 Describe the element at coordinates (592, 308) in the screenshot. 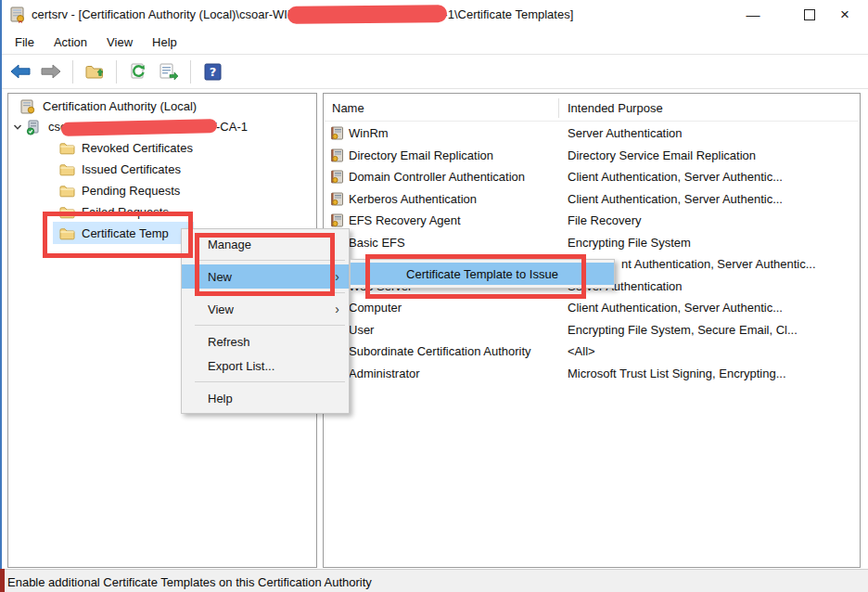

I see `list-row: ComputerClient Authentication, Server Au…` at that location.